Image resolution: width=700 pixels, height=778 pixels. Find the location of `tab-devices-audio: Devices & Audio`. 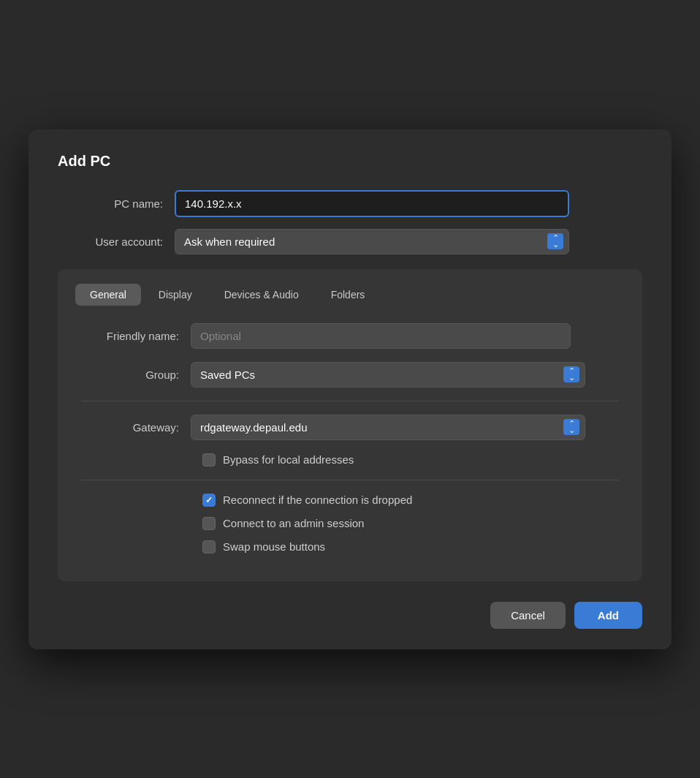

tab-devices-audio: Devices & Audio is located at coordinates (262, 295).